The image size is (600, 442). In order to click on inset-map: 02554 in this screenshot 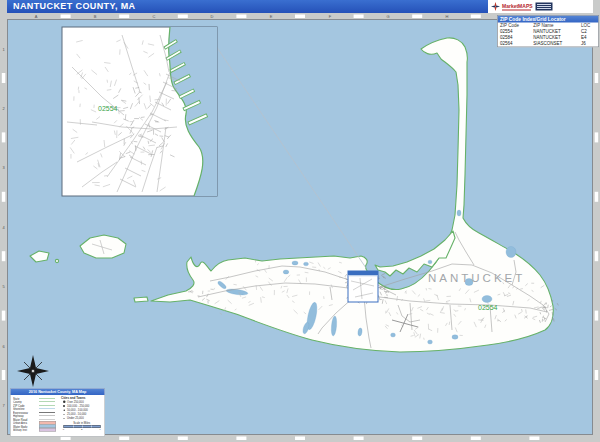, I will do `click(140, 112)`.